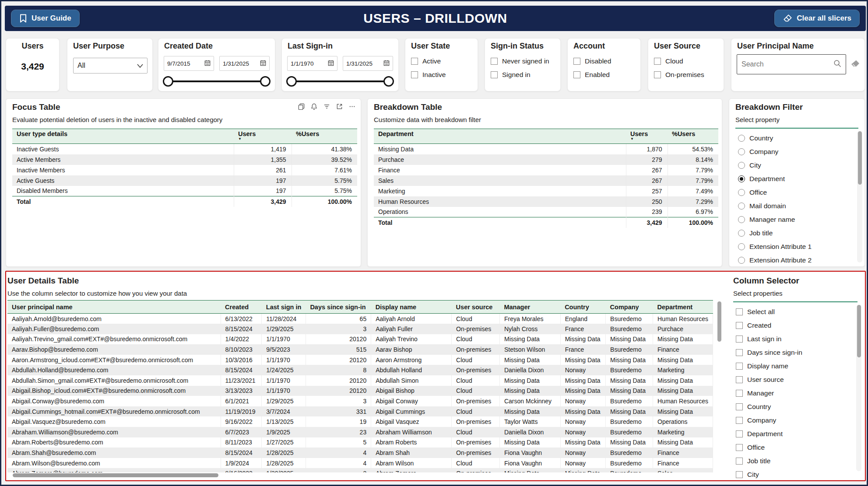 The height and width of the screenshot is (486, 868). Describe the element at coordinates (340, 107) in the screenshot. I see `focus-mode-icon` at that location.